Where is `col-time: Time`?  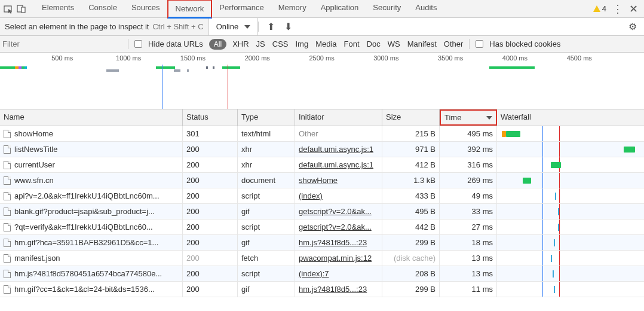 col-time: Time is located at coordinates (468, 117).